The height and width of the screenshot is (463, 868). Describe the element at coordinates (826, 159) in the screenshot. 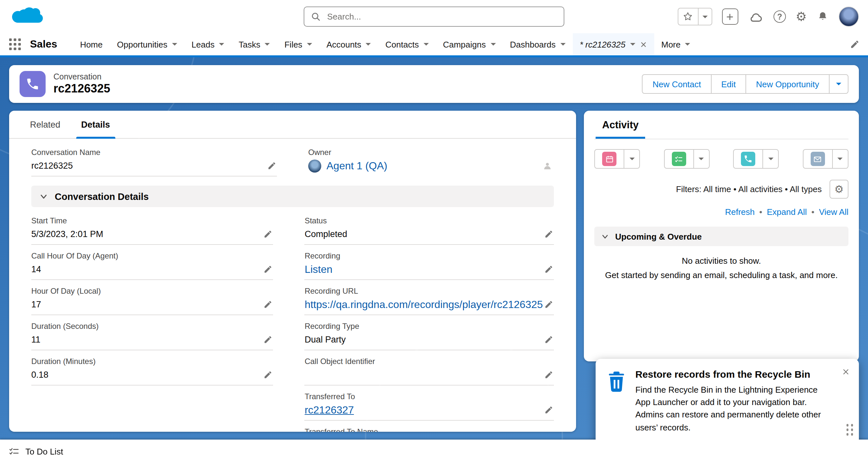

I see `email-group` at that location.